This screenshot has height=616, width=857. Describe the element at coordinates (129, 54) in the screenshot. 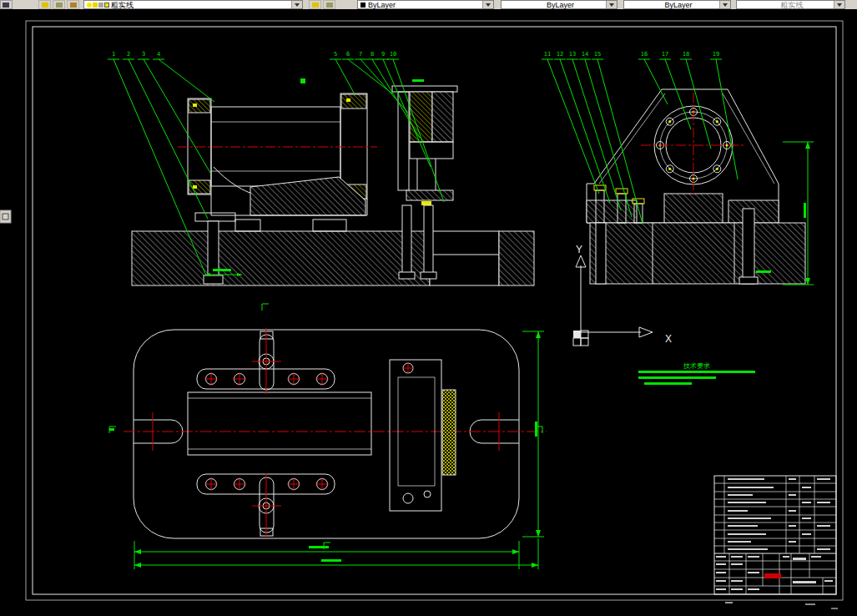

I see `svg-text: 2` at that location.